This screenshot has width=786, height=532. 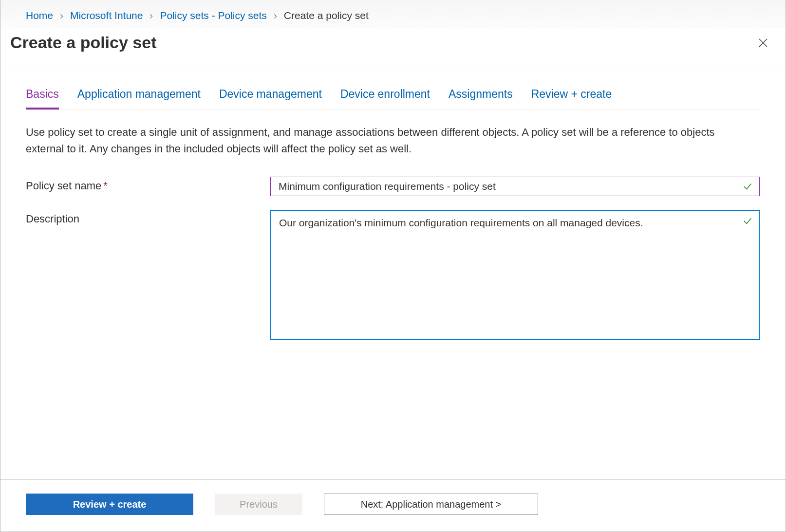 What do you see at coordinates (515, 186) in the screenshot?
I see `policy-set-name-input` at bounding box center [515, 186].